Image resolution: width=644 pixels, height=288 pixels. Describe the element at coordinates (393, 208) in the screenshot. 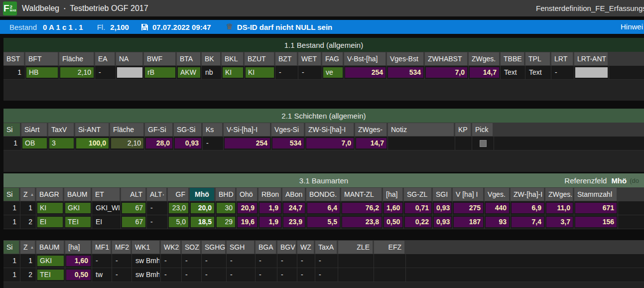

I see `cell-ha: 1,60` at that location.